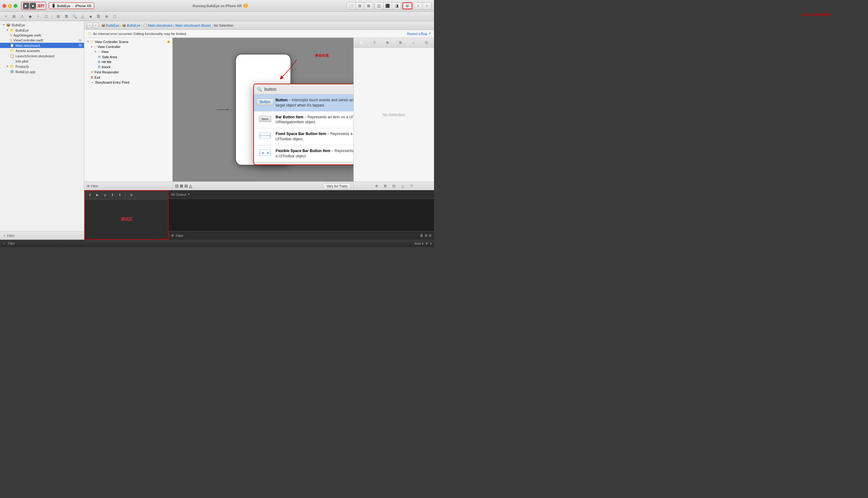 The height and width of the screenshot is (498, 868). What do you see at coordinates (52, 16) in the screenshot?
I see `toolbar-divider` at bounding box center [52, 16].